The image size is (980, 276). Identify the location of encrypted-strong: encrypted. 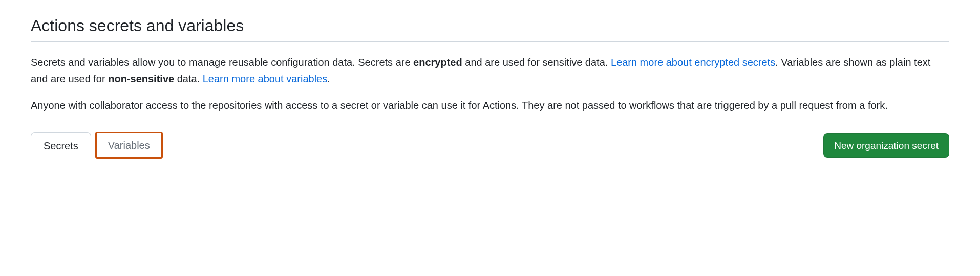
(438, 62).